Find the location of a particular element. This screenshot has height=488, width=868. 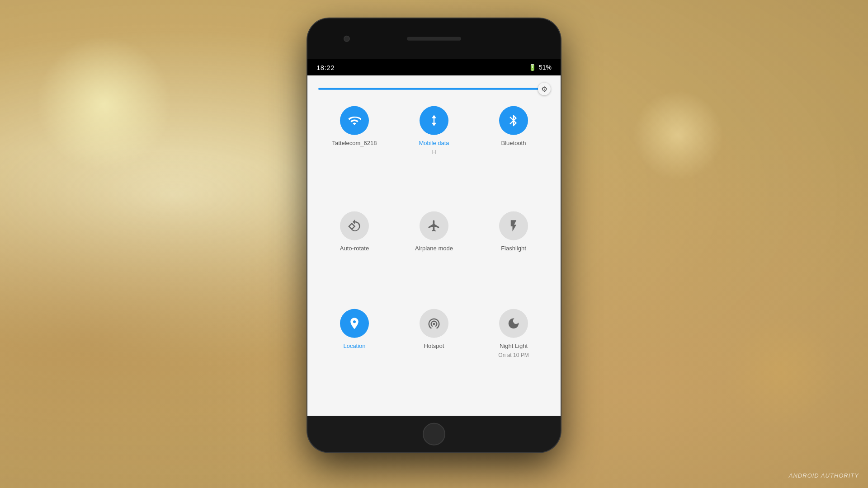

location-icon is located at coordinates (354, 323).